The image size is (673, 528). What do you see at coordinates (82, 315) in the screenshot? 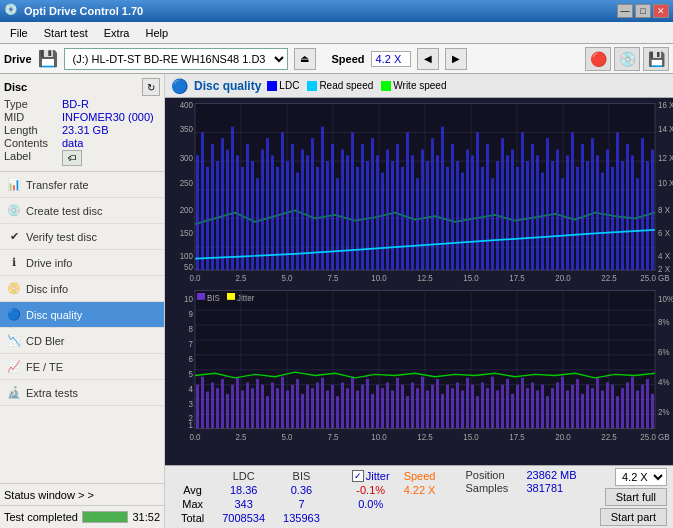
I see `sidebar-item-disc-quality: 🔵 Disc quality` at bounding box center [82, 315].